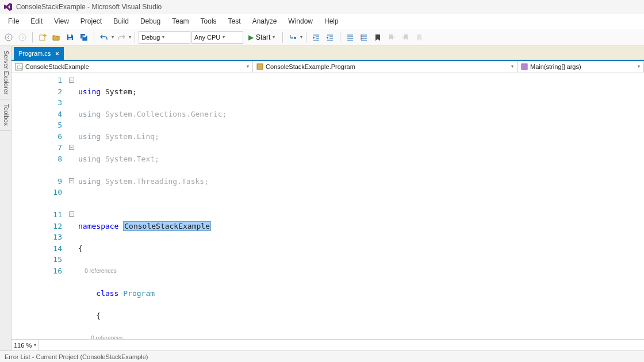 This screenshot has width=644, height=362. Describe the element at coordinates (132, 67) in the screenshot. I see `nav-project-dropdown: C# ConsoleStackExample ▾` at that location.